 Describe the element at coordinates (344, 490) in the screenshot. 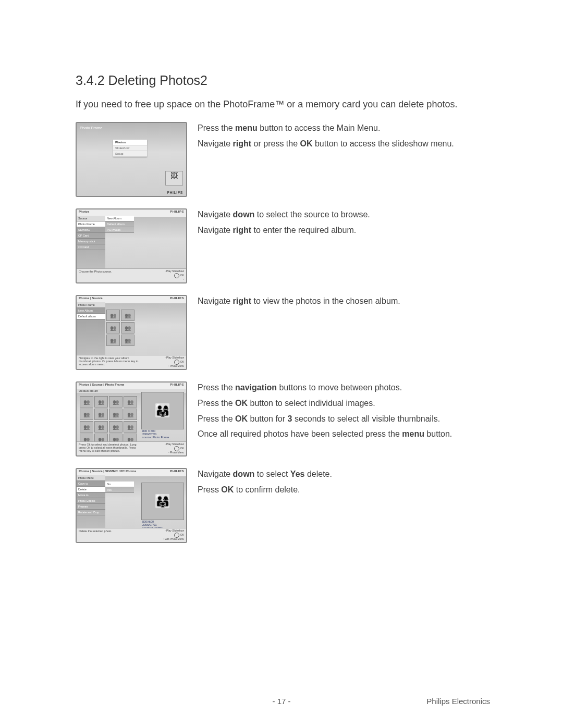

I see `instruction-line: Press OK to confirm delete.` at that location.